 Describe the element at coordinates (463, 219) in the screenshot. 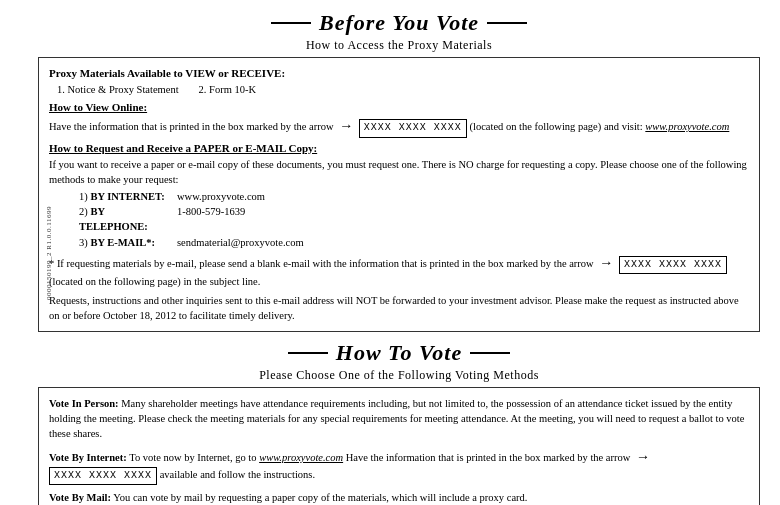

I see `method-2-value: 1-800-579-1639` at that location.